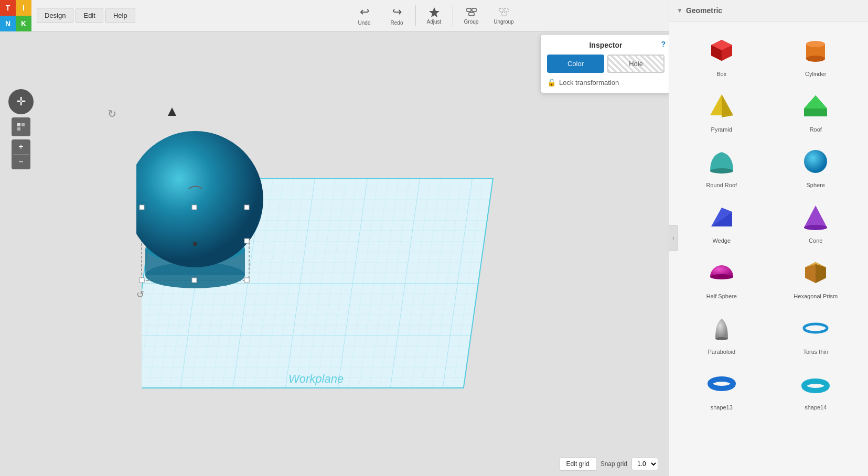 Image resolution: width=868 pixels, height=476 pixels. I want to click on inspector-type-buttons: Color Hole, so click(606, 64).